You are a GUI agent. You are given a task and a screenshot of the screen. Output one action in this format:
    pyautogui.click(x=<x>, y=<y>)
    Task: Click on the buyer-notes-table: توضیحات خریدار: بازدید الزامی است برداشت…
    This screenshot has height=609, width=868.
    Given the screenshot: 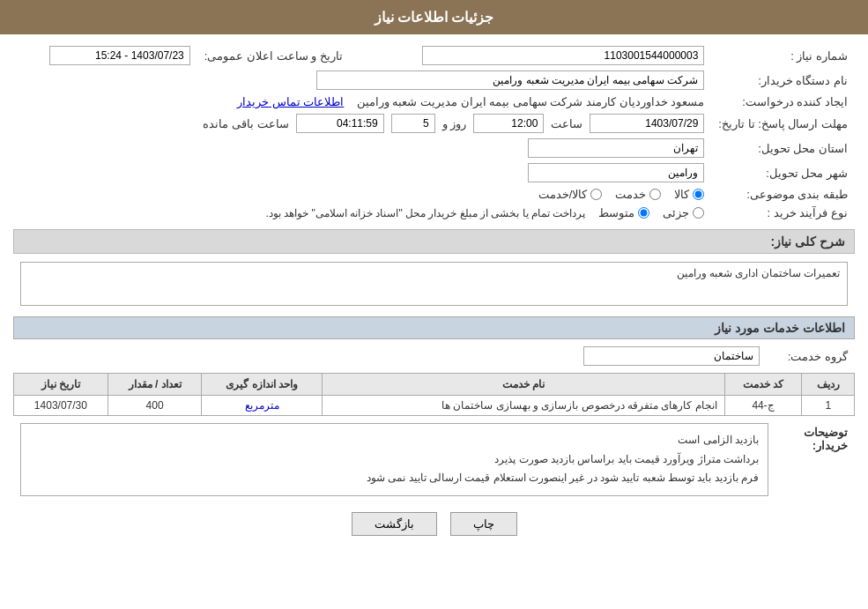 What is the action you would take?
    pyautogui.click(x=434, y=460)
    